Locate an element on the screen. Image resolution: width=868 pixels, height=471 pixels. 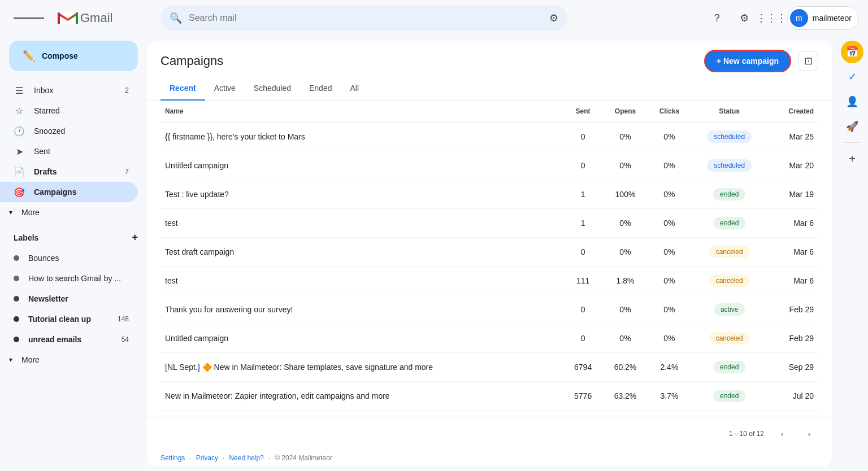
campaign-name: test is located at coordinates (362, 224).